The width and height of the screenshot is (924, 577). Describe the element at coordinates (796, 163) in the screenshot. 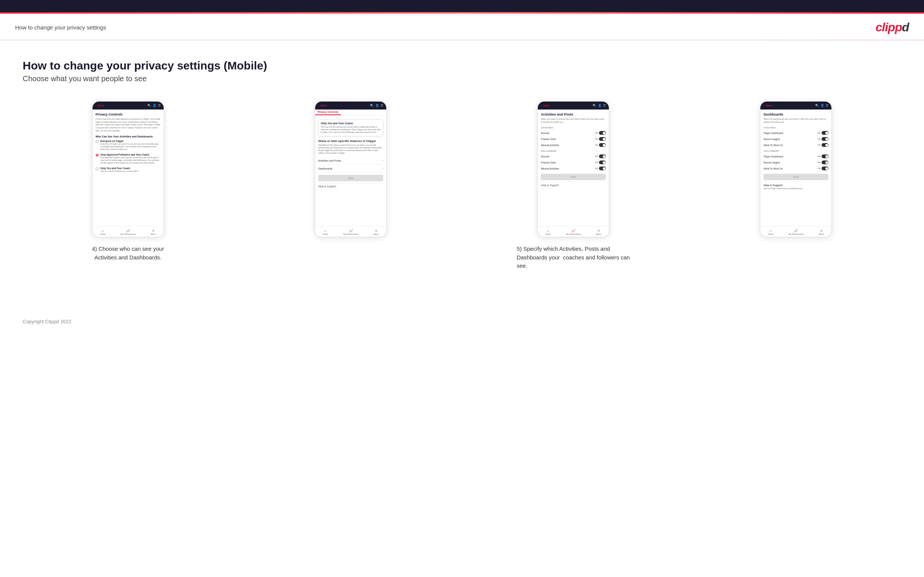

I see `followers-round-insights-row: Round Insights ON` at that location.